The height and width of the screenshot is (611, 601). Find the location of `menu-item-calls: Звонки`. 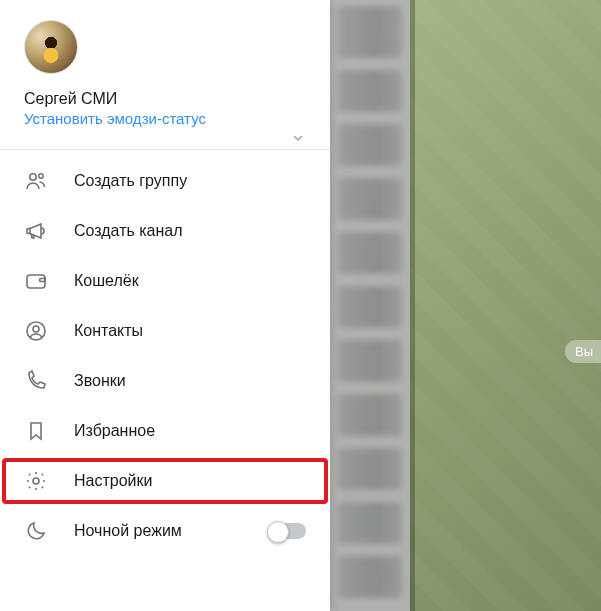

menu-item-calls: Звонки is located at coordinates (165, 381).